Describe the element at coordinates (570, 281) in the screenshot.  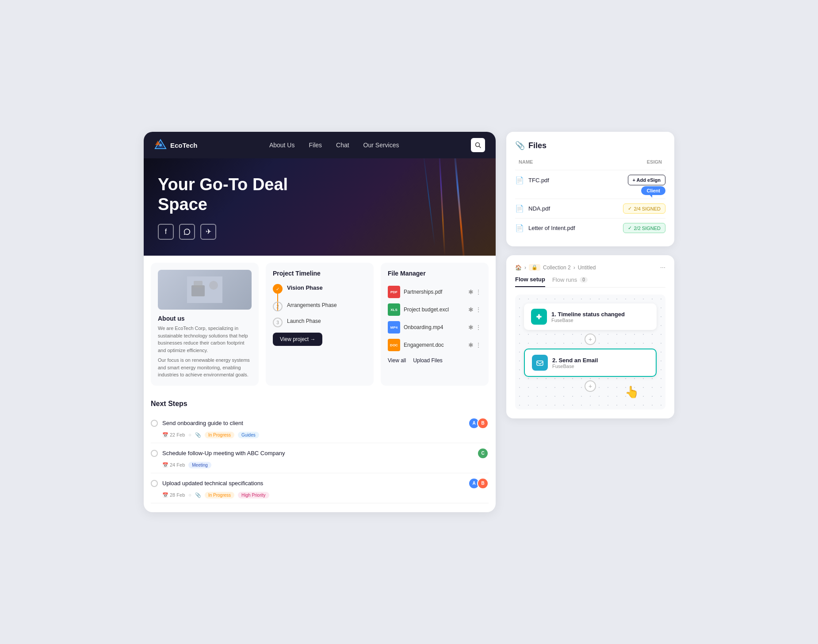
I see `tab-flow-runs: Flow runs 0` at that location.